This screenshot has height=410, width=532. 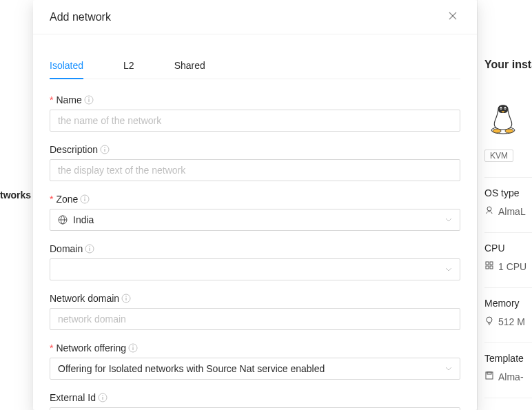 I want to click on zone-value: India, so click(x=83, y=221).